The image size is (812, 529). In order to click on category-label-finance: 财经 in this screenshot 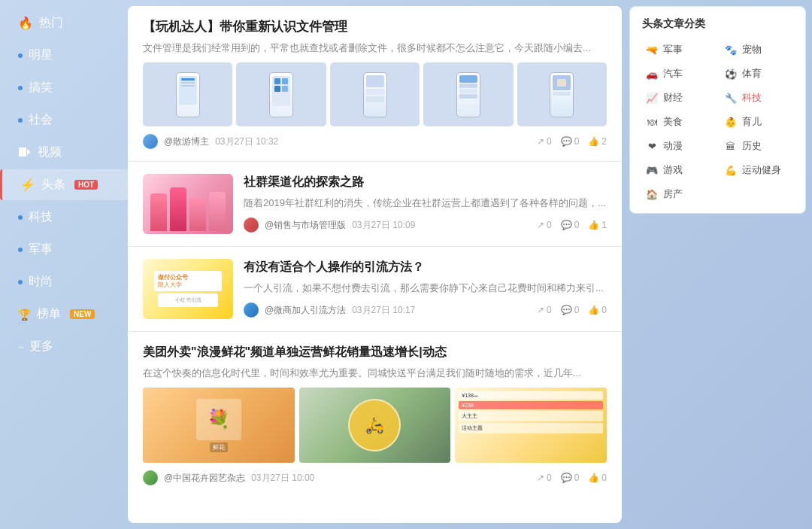, I will do `click(673, 98)`.